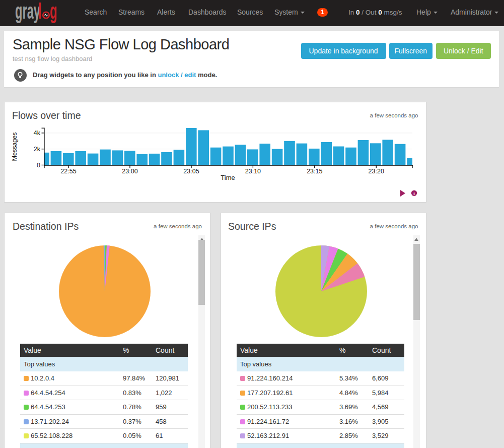  What do you see at coordinates (253, 171) in the screenshot?
I see `svg-text: 23:10` at bounding box center [253, 171].